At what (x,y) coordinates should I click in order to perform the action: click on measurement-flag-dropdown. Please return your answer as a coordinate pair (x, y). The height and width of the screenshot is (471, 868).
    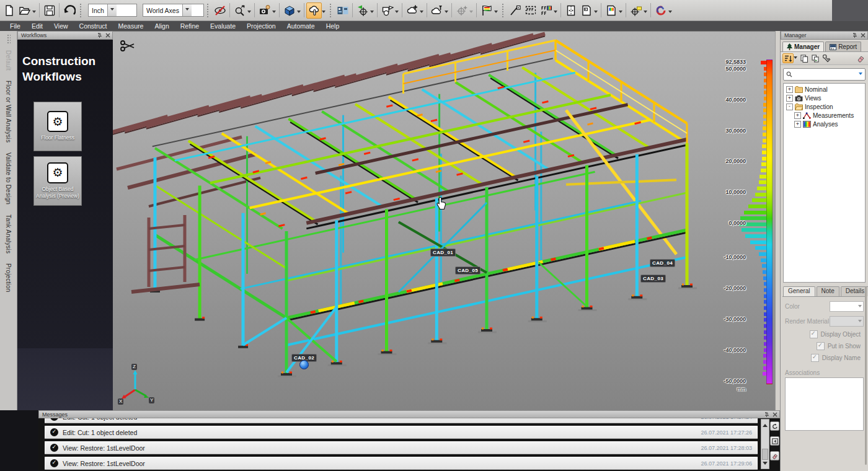
    Looking at the image, I should click on (496, 12).